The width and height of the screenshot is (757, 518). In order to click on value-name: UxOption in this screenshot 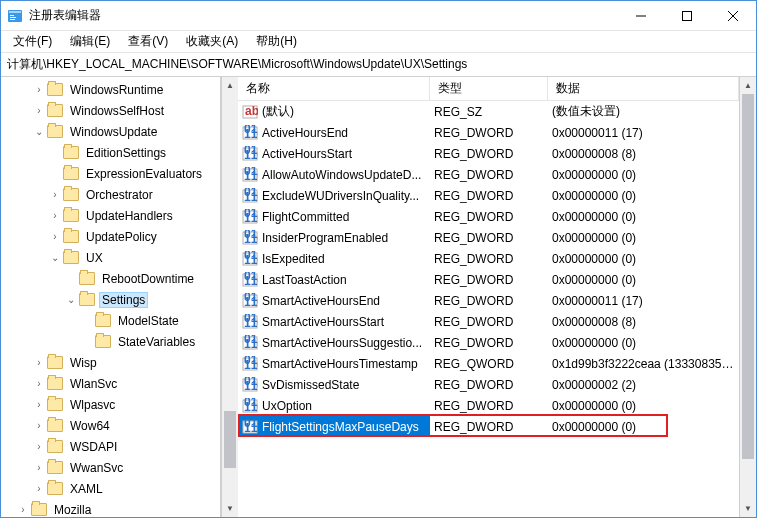, I will do `click(287, 406)`.